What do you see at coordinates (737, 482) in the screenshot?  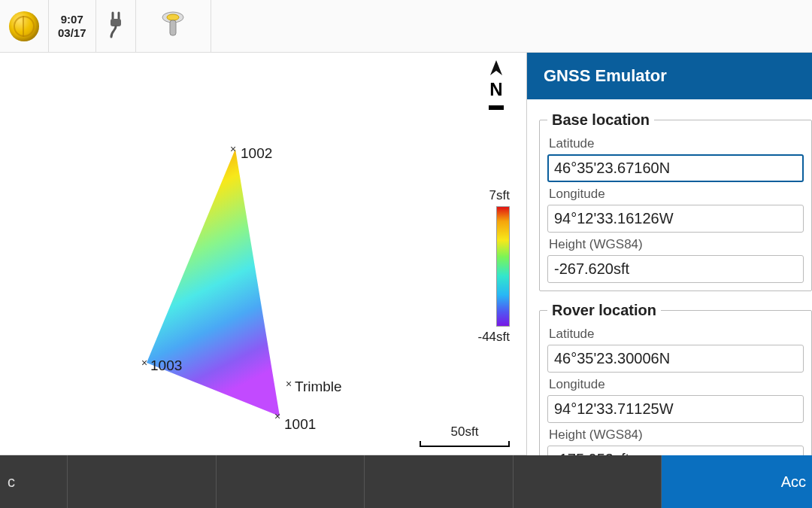 I see `accept-button: Acc` at bounding box center [737, 482].